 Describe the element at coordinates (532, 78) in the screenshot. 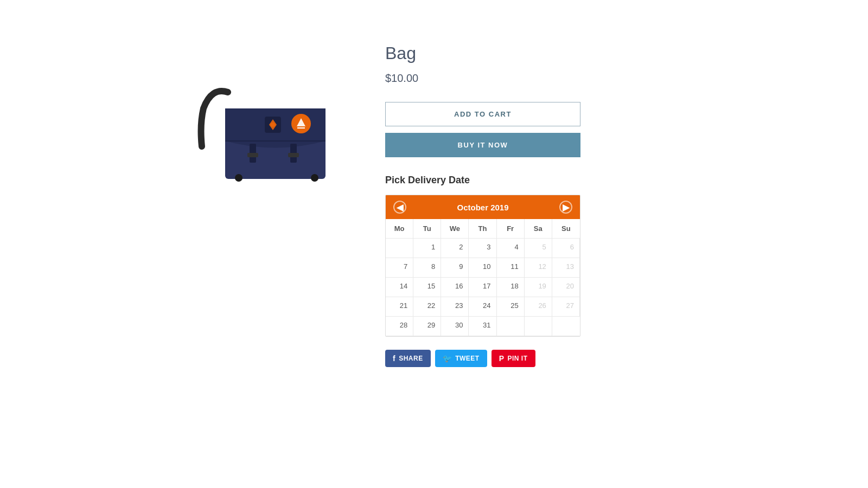

I see `product-price: $10.00` at that location.